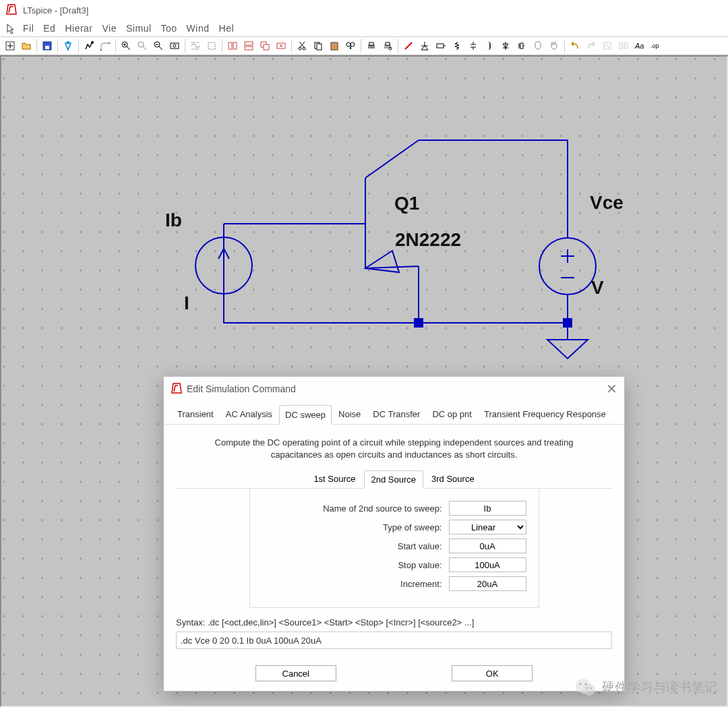  Describe the element at coordinates (554, 46) in the screenshot. I see `drag-icon` at that location.